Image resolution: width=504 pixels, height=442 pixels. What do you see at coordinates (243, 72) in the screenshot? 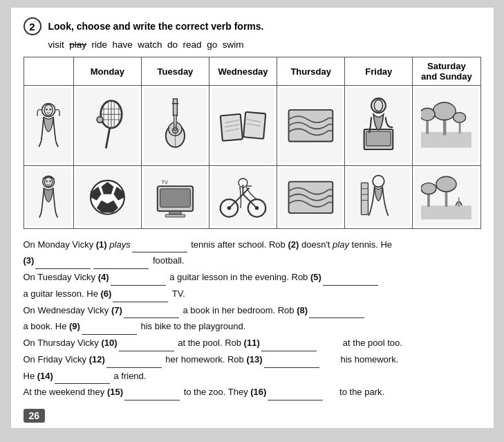
I see `col-header-wednesday: Wednesday` at bounding box center [243, 72].